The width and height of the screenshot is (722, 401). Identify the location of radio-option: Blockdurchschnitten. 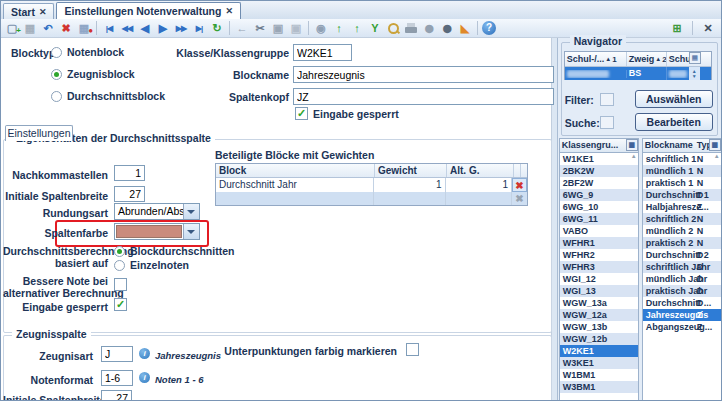
(174, 251).